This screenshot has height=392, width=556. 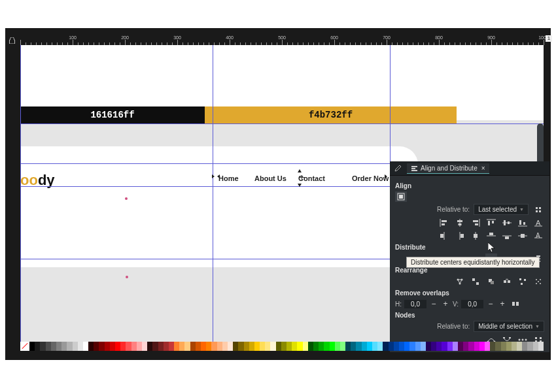 I want to click on v-minus-button: −, so click(x=491, y=304).